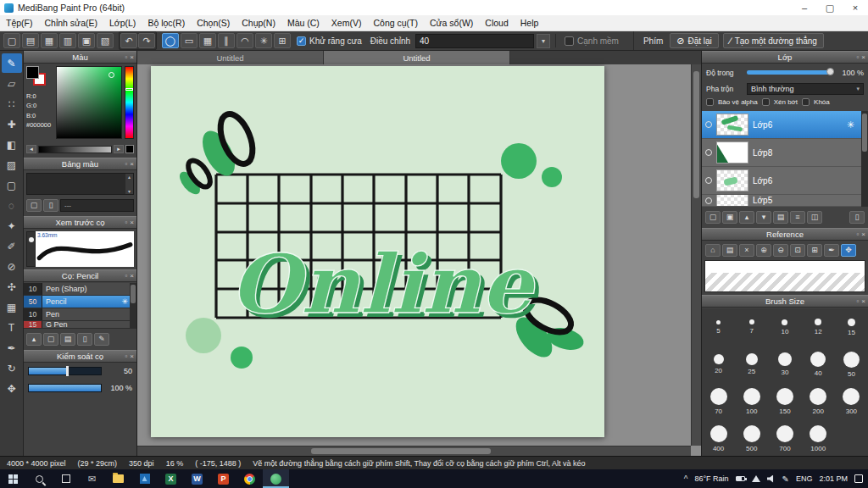  What do you see at coordinates (497, 23) in the screenshot?
I see `menu-cloud: Cloud` at bounding box center [497, 23].